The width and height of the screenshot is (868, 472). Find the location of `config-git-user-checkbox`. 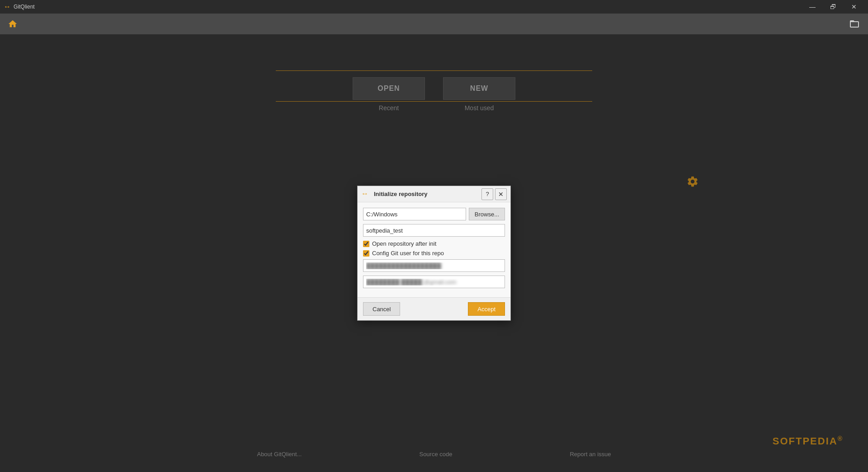

config-git-user-checkbox is located at coordinates (366, 253).